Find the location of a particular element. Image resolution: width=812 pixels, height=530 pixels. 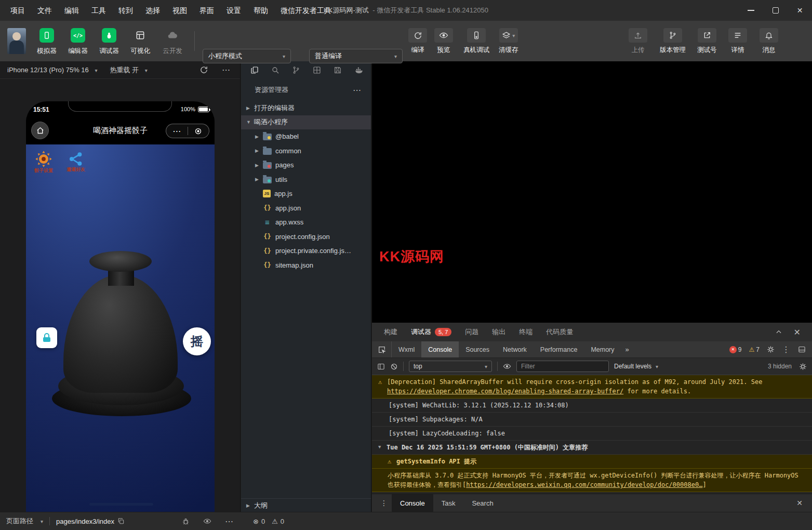

log-levels-select: Default levels ▾ is located at coordinates (636, 366).